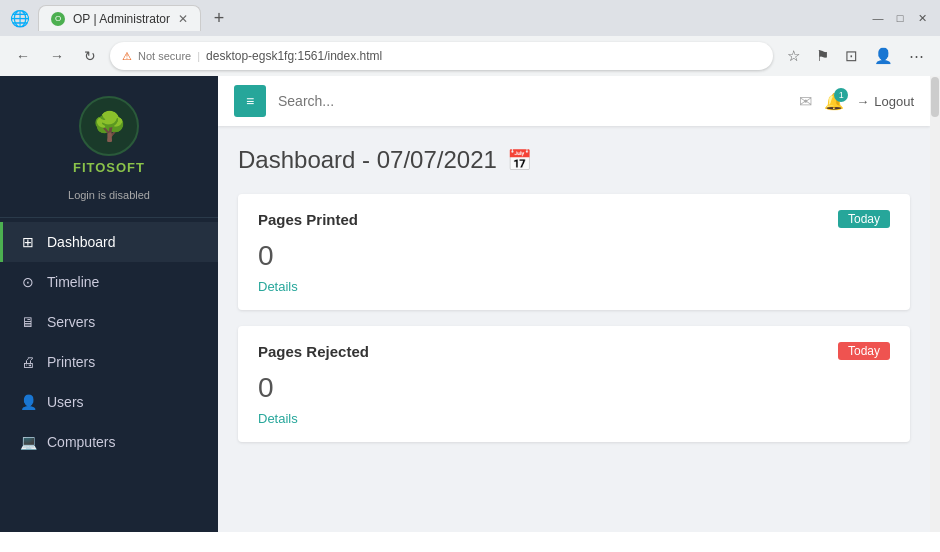 This screenshot has height=552, width=940. I want to click on forward-button: →, so click(57, 56).